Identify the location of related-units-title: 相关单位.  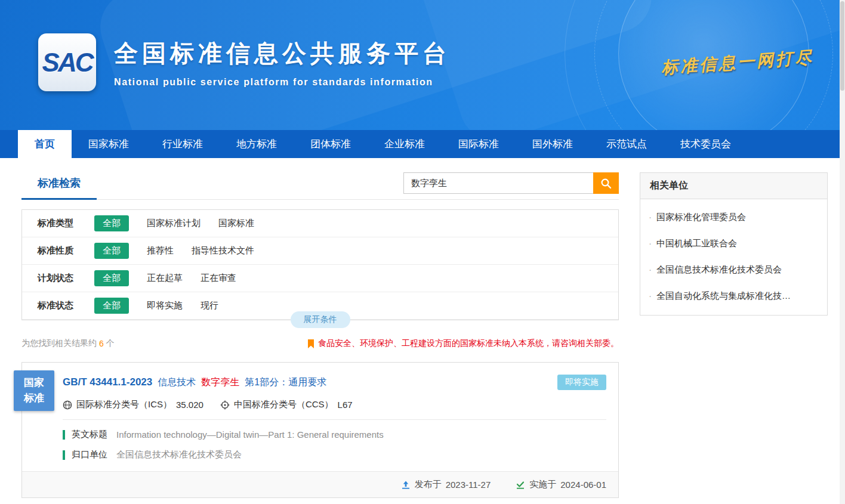
(734, 186).